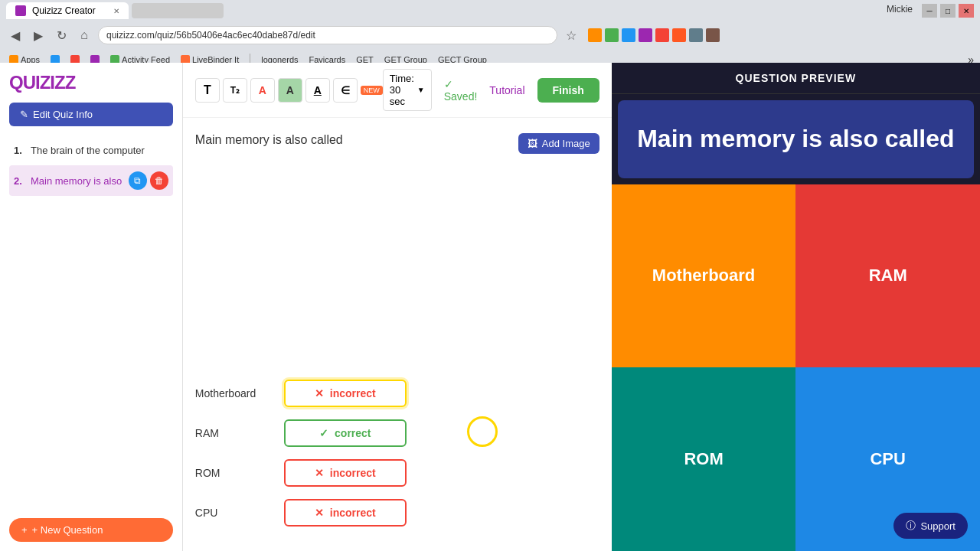 The height and width of the screenshot is (551, 980). What do you see at coordinates (67, 530) in the screenshot?
I see `new-question-label: + New Question` at bounding box center [67, 530].